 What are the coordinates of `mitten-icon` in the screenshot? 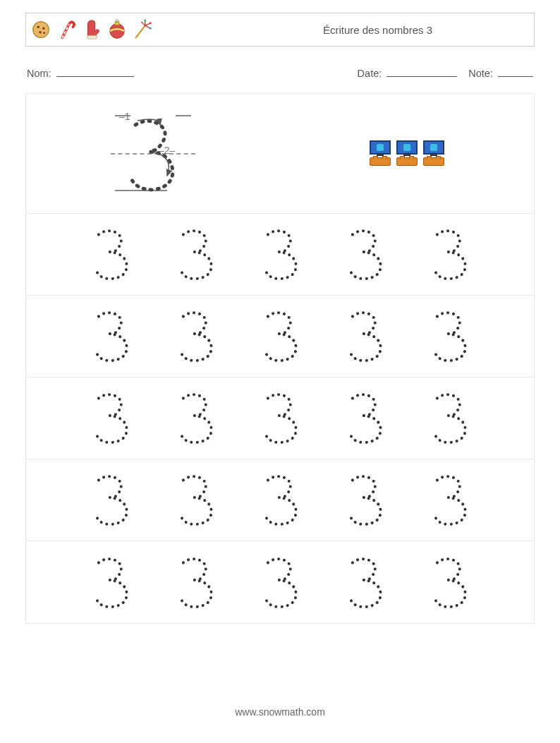 It's located at (92, 30).